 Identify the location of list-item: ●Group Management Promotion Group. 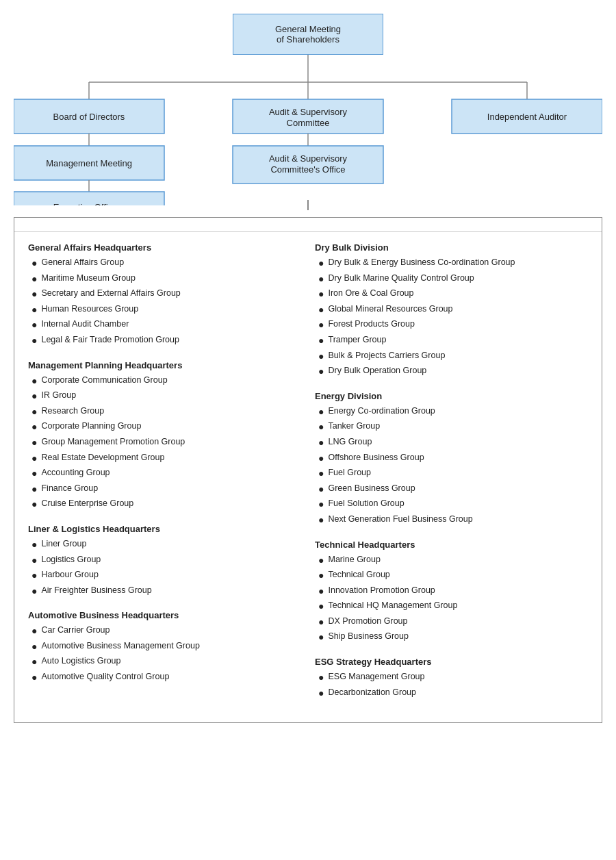
(164, 443).